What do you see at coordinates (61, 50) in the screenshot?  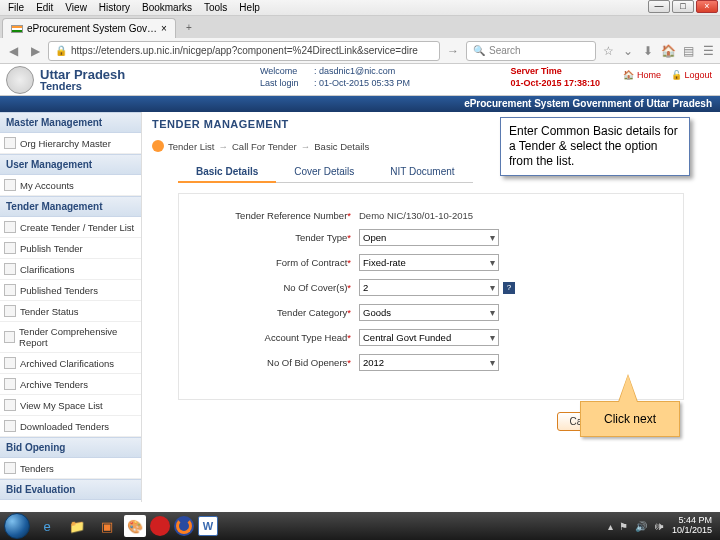 I see `lock-icon: 🔒` at bounding box center [61, 50].